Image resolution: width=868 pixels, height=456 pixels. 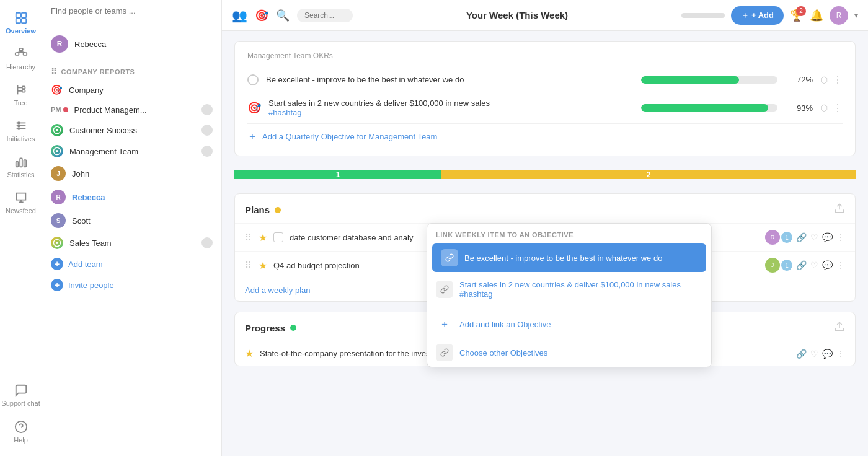 I want to click on star-icon-2: ★, so click(x=263, y=265).